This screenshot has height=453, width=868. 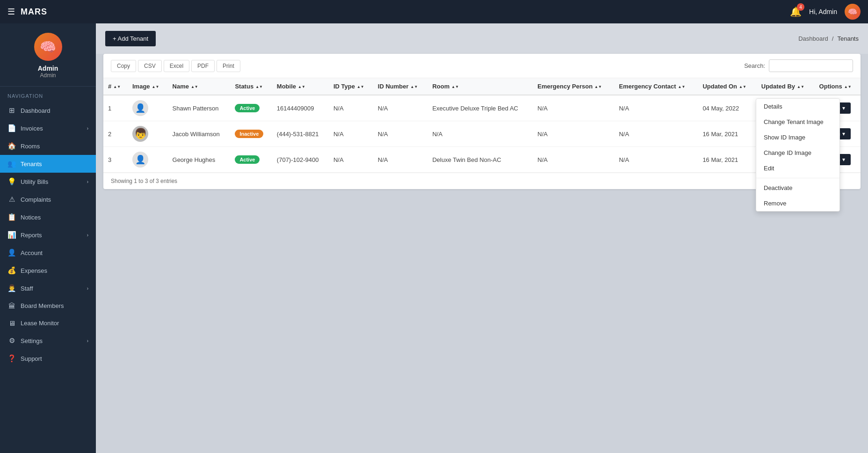 I want to click on sidebar-item-complaints: ⚠ Complaints, so click(x=48, y=199).